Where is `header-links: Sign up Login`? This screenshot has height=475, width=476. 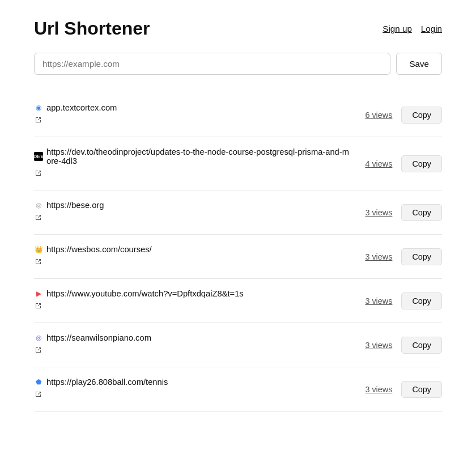
header-links: Sign up Login is located at coordinates (413, 28).